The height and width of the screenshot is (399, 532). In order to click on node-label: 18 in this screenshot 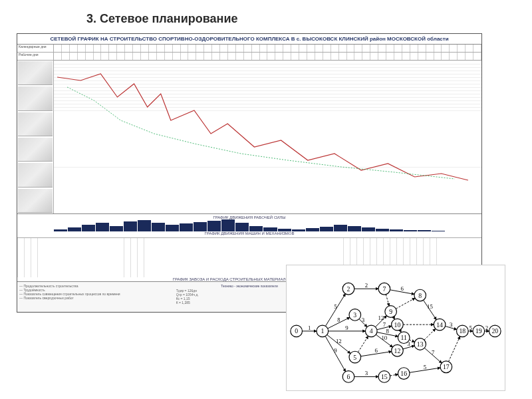, I will do `click(462, 331)`.